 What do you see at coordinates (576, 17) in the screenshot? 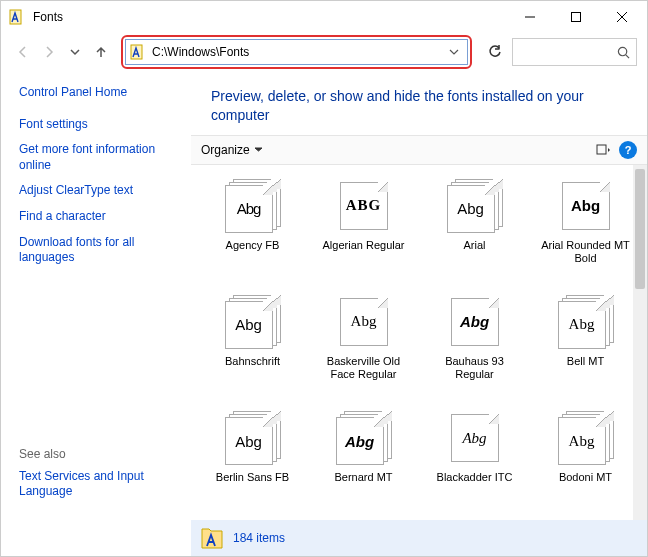
I see `maximize-button` at bounding box center [576, 17].